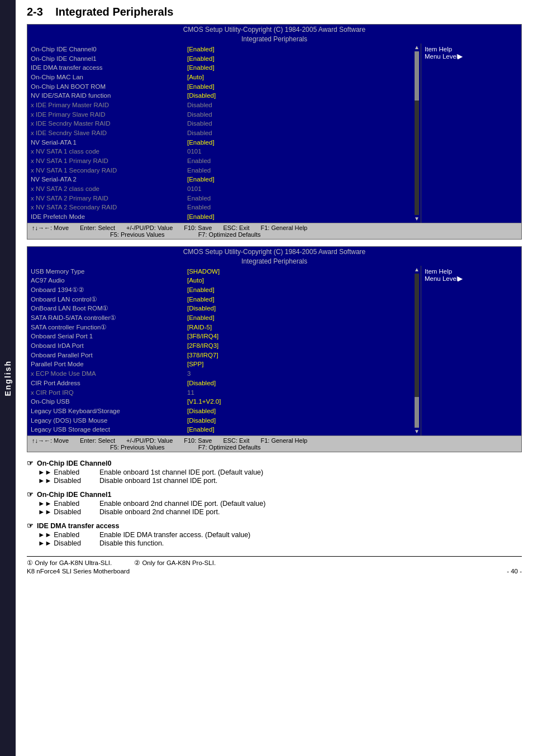 The image size is (533, 756). Describe the element at coordinates (472, 56) in the screenshot. I see `panel1-menu-level: Menu Level▶` at that location.